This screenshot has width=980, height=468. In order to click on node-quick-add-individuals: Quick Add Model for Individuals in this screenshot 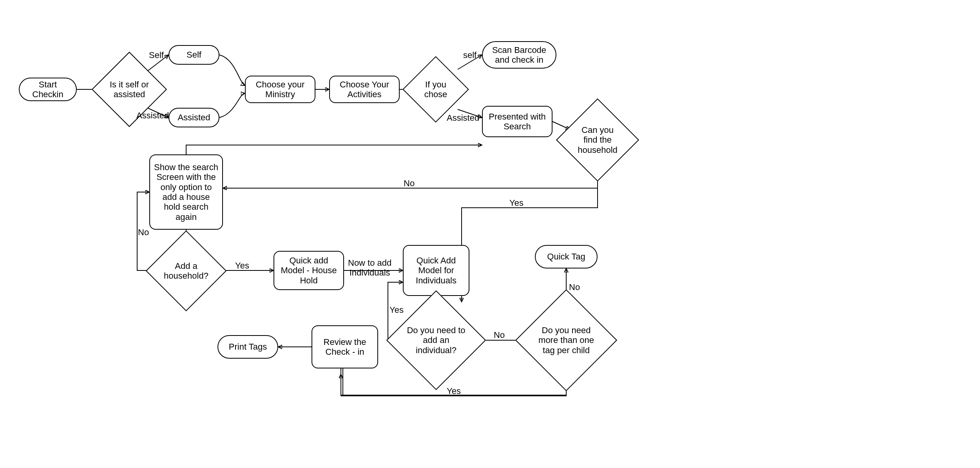, I will do `click(436, 270)`.